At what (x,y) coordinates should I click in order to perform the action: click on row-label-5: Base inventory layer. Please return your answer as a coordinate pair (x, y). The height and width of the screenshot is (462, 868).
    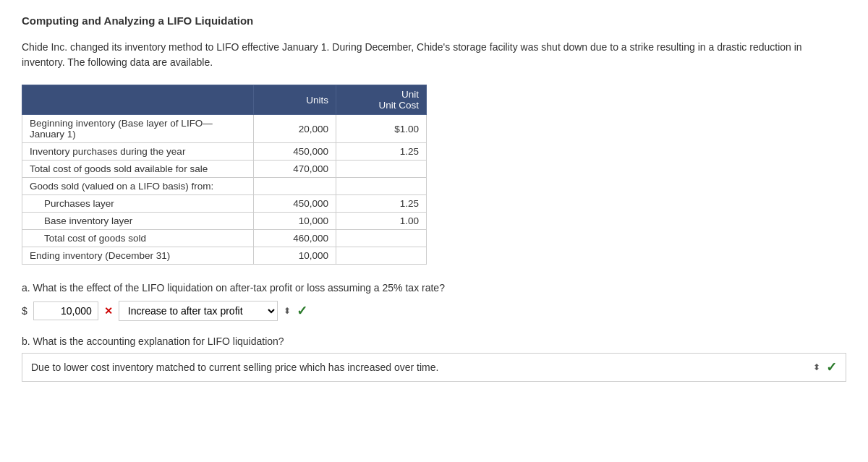
    Looking at the image, I should click on (138, 221).